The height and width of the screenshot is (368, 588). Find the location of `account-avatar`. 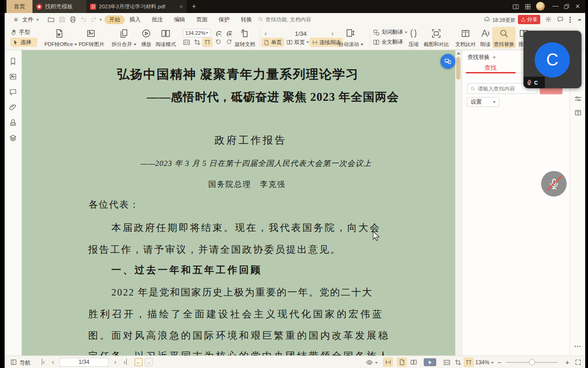

account-avatar is located at coordinates (540, 7).